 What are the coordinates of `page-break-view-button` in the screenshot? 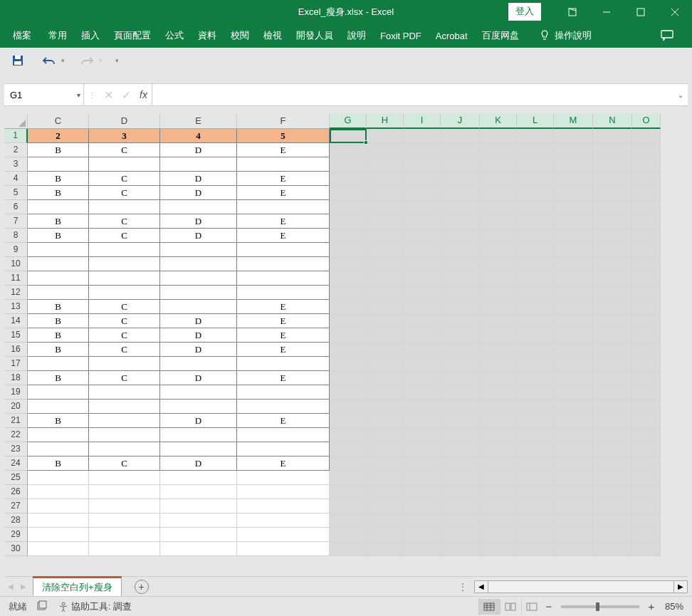 It's located at (532, 607).